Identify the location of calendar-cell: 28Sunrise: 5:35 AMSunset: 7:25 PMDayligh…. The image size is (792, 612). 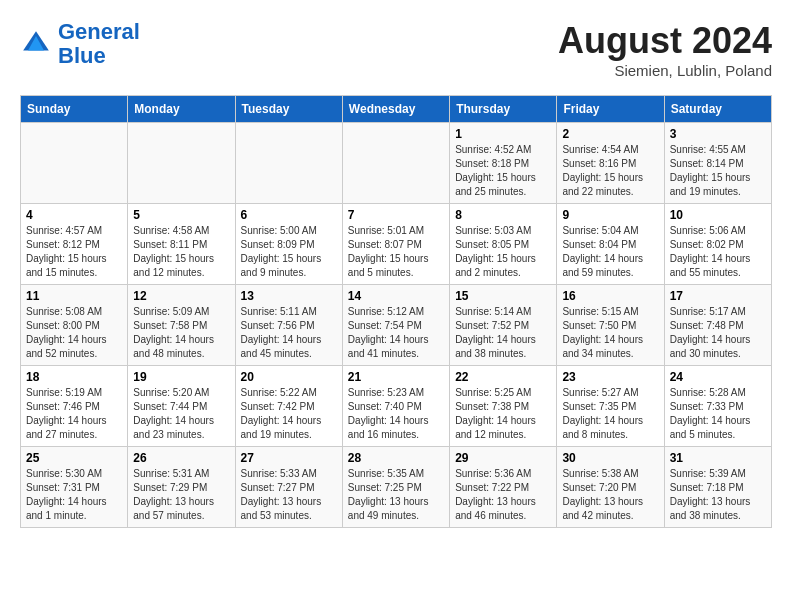
(396, 488).